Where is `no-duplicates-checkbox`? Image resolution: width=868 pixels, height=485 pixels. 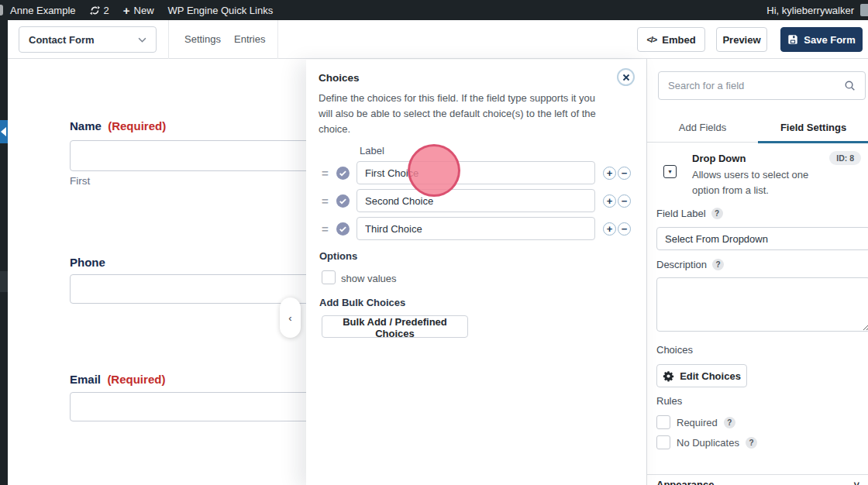 no-duplicates-checkbox is located at coordinates (663, 442).